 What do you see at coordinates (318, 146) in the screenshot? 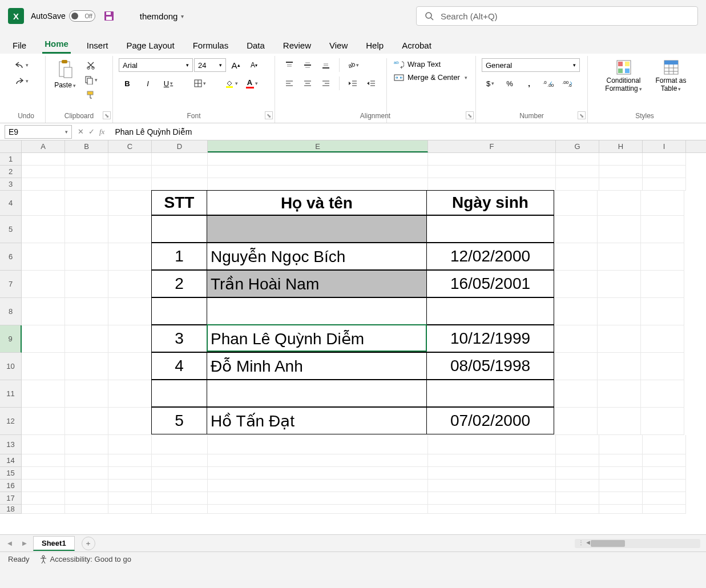
I see `col-header-E: E` at bounding box center [318, 146].